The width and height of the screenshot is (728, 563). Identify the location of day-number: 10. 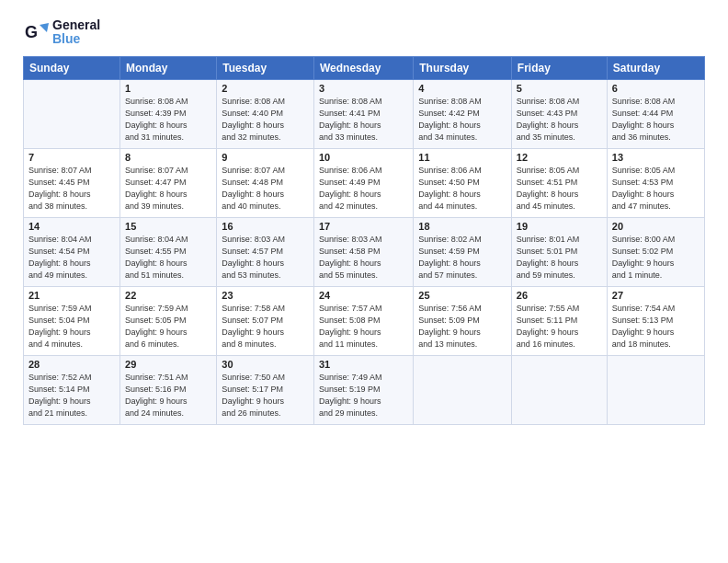
(364, 157).